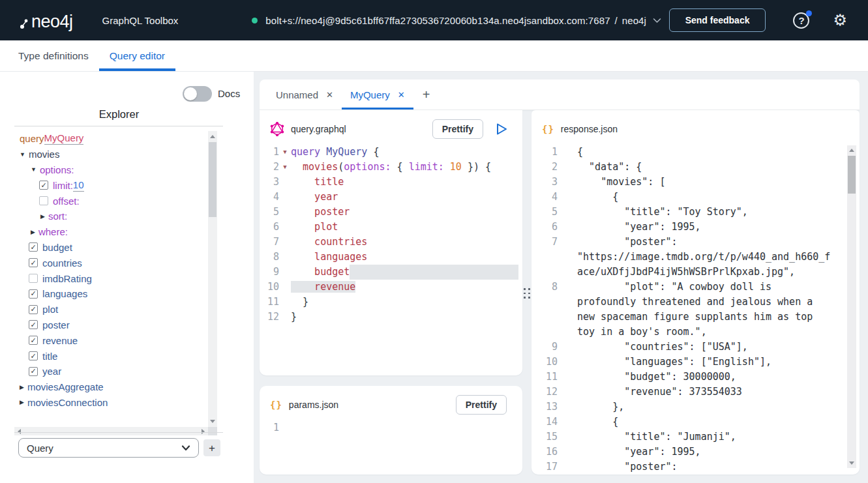 The image size is (868, 483). What do you see at coordinates (840, 20) in the screenshot?
I see `gear-icon: ⚙` at bounding box center [840, 20].